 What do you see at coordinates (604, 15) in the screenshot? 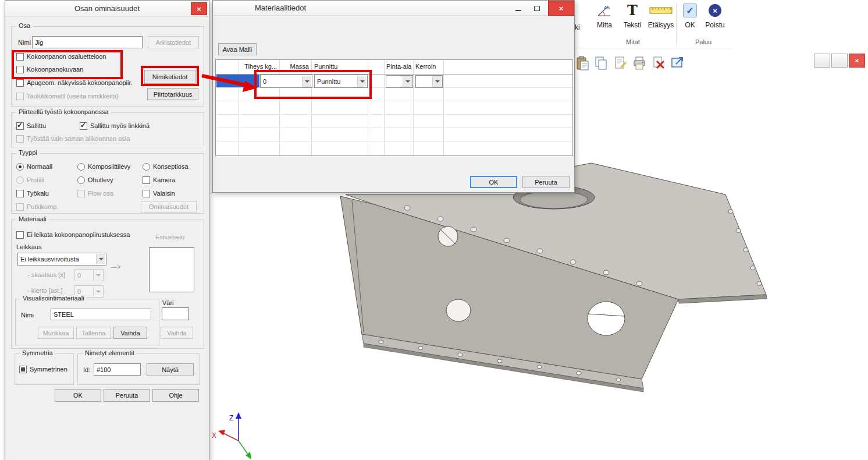
I see `mitta-button: 45 Mitta` at bounding box center [604, 15].